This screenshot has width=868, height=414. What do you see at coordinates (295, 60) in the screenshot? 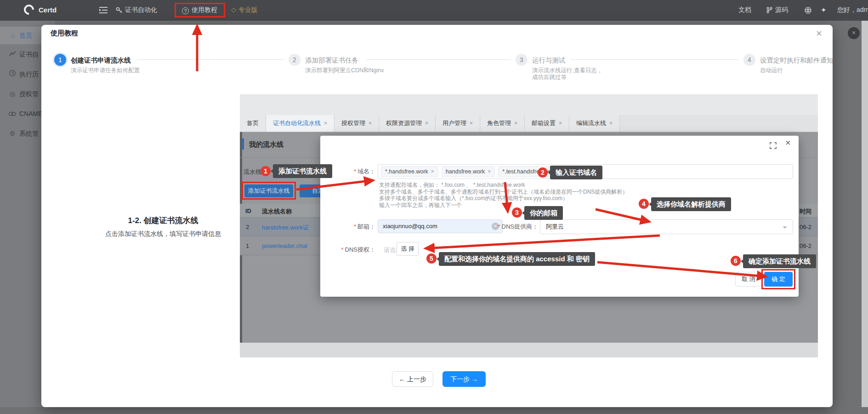
I see `step-indicator-2: 2` at bounding box center [295, 60].